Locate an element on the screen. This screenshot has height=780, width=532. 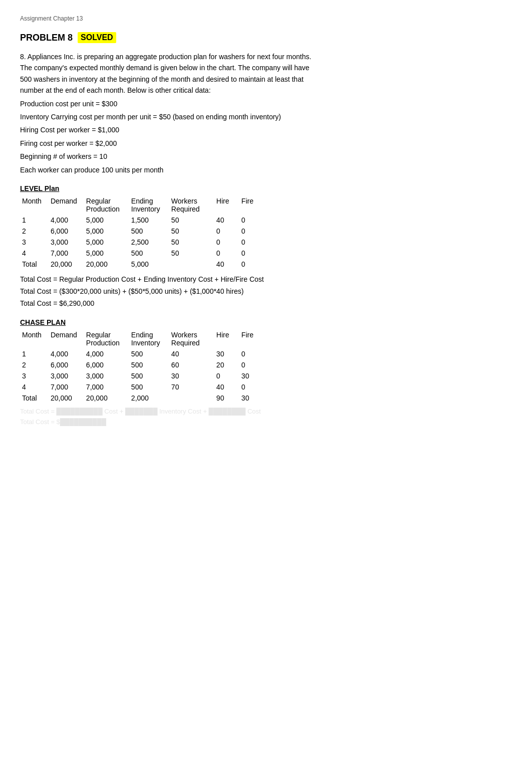
lp-col-demand: Demand is located at coordinates (66, 205).